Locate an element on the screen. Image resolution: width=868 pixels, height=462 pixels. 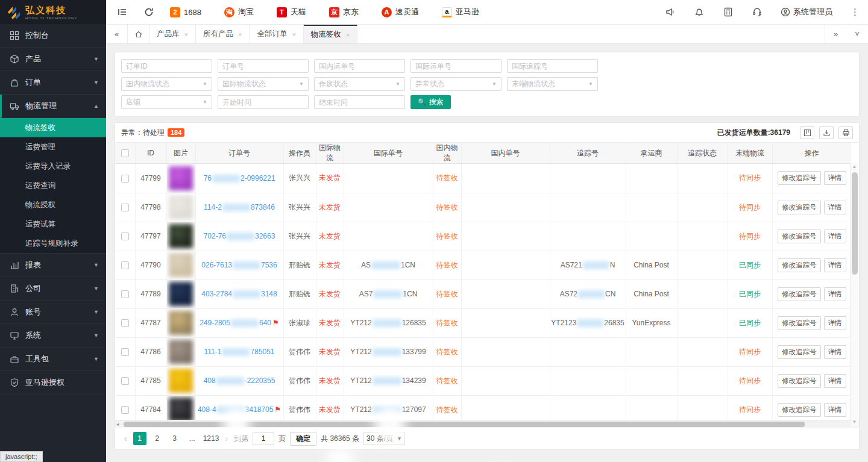
filter-select: 国际物流状态▼ is located at coordinates (263, 84).